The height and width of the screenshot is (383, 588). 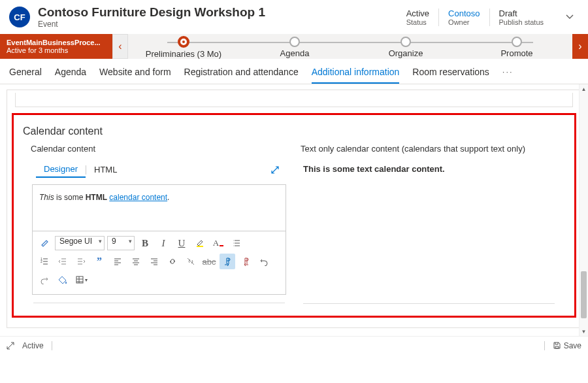 What do you see at coordinates (56, 46) in the screenshot?
I see `bpf-current-stage: EventMainBusinessProce... Active for 3 m…` at bounding box center [56, 46].